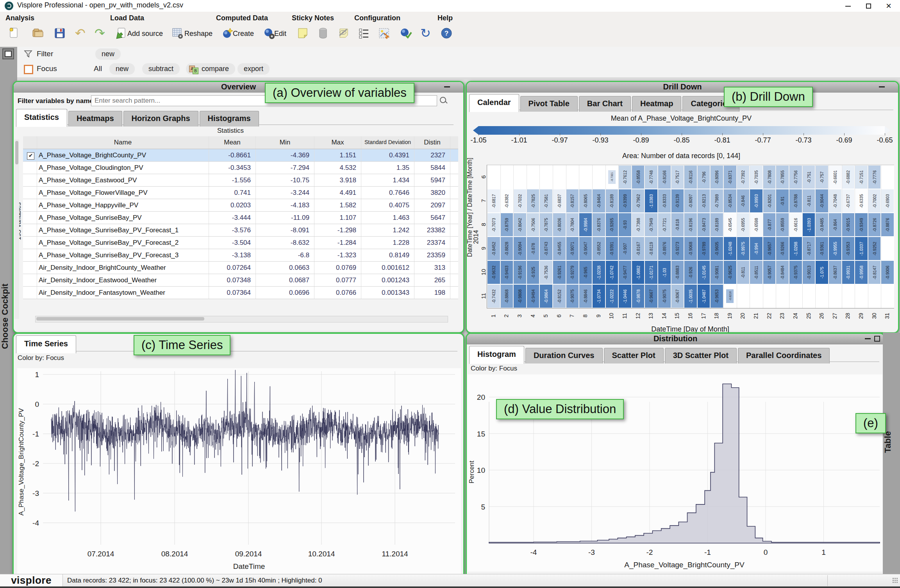 The width and height of the screenshot is (900, 588). I want to click on calendar-cell-month6-day11: -0.7612, so click(625, 177).